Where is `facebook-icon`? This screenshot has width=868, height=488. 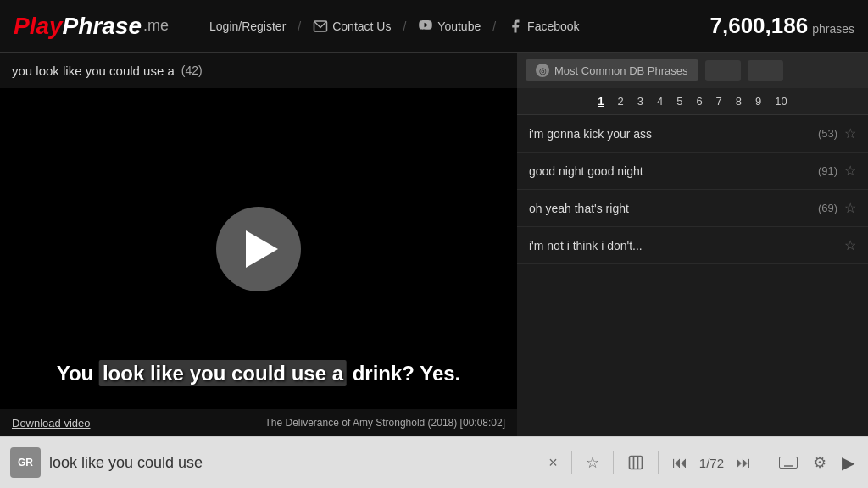
facebook-icon is located at coordinates (515, 26).